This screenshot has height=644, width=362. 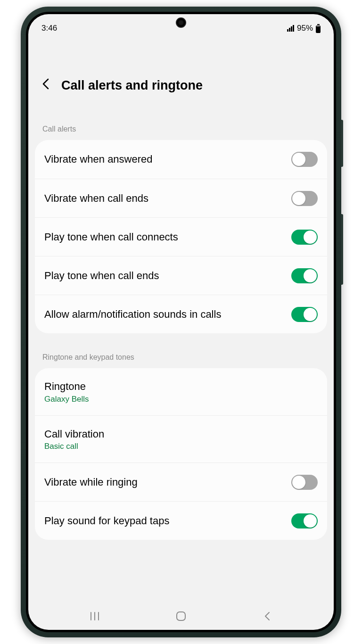 What do you see at coordinates (46, 84) in the screenshot?
I see `chevron-left-icon` at bounding box center [46, 84].